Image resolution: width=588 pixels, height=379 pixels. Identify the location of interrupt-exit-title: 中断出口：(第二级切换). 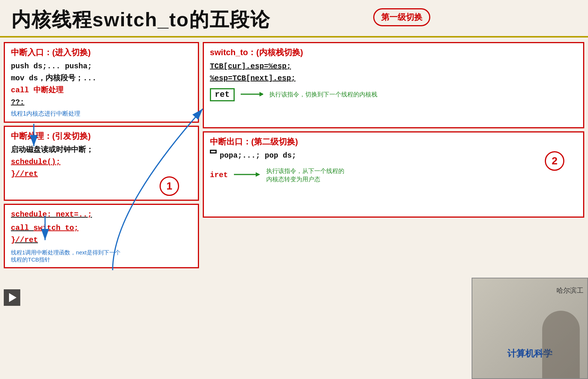
(394, 142).